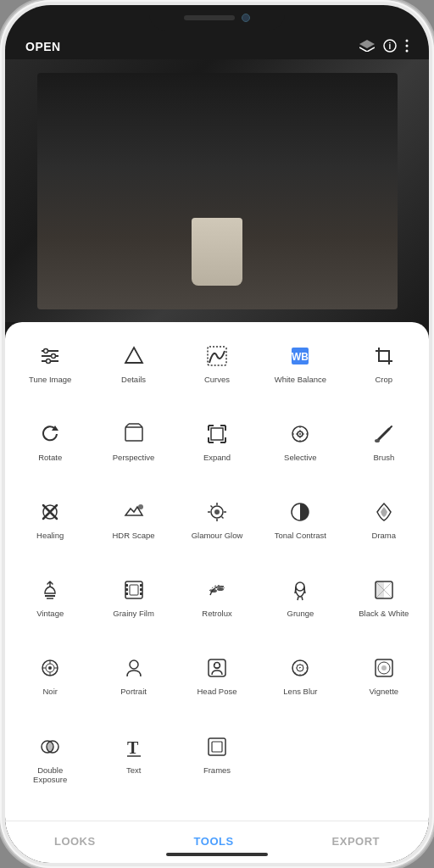 This screenshot has height=868, width=434. Describe the element at coordinates (133, 371) in the screenshot. I see `tool-details: Details` at that location.